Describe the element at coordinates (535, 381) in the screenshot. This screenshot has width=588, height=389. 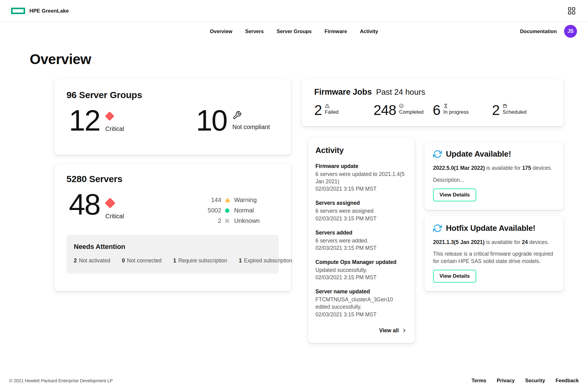
I see `security-link: Security` at that location.